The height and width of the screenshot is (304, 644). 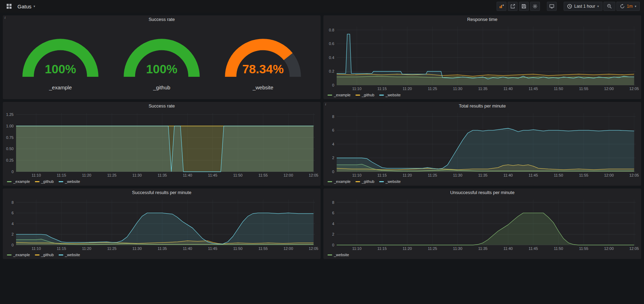 What do you see at coordinates (482, 182) in the screenshot?
I see `legend: _example_github_website` at bounding box center [482, 182].